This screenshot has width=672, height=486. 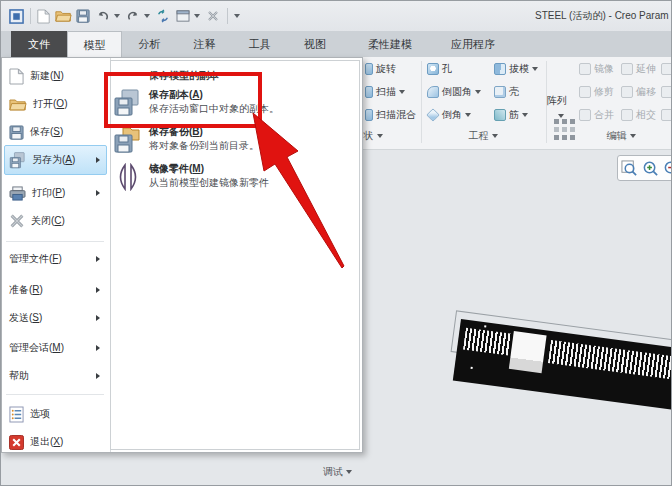 What do you see at coordinates (83, 16) in the screenshot?
I see `save-button` at bounding box center [83, 16].